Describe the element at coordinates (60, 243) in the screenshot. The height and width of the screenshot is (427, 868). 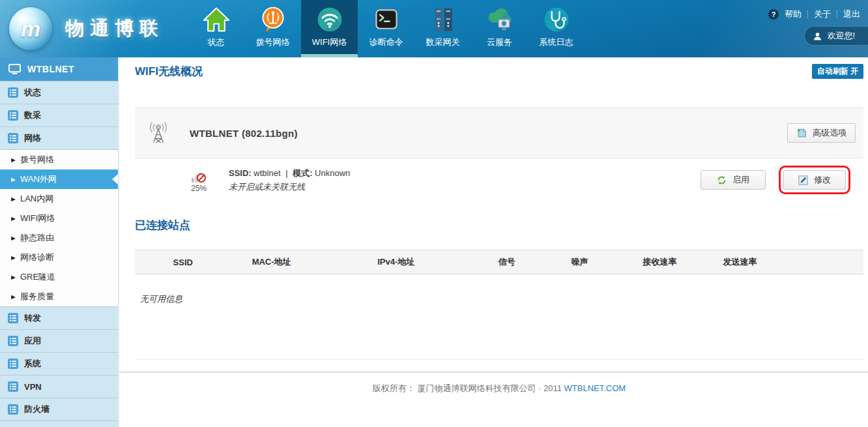
I see `sidebar: WTBLNET 状态 数采 网络 ▶ 拨号网络 ▶ WAN外网 ▶ LA` at that location.